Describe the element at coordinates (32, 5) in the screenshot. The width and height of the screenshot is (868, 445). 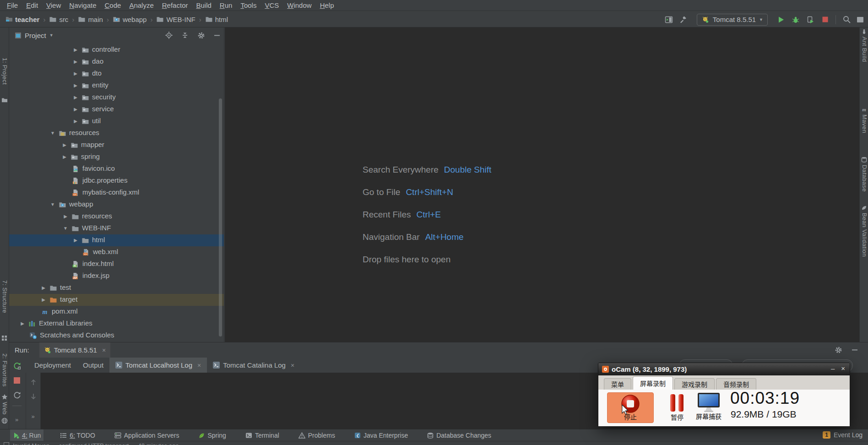
I see `menu-edit: Edit` at that location.